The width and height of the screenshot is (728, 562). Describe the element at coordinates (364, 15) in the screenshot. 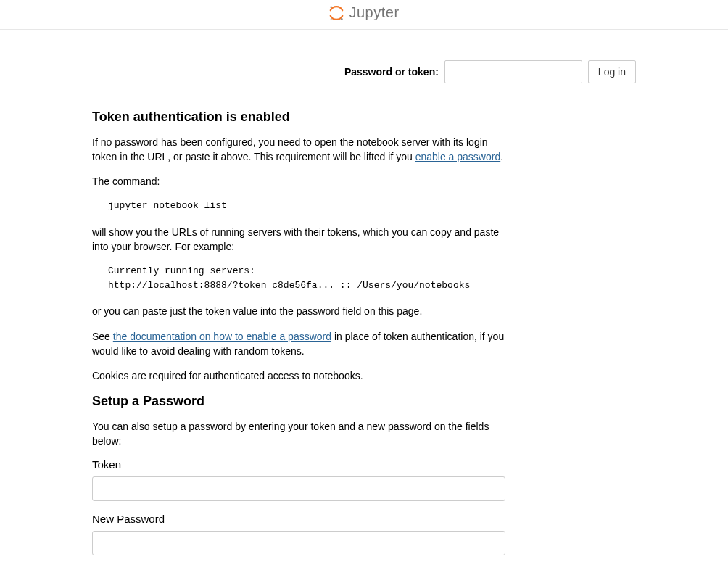

I see `header: Jupyter` at that location.